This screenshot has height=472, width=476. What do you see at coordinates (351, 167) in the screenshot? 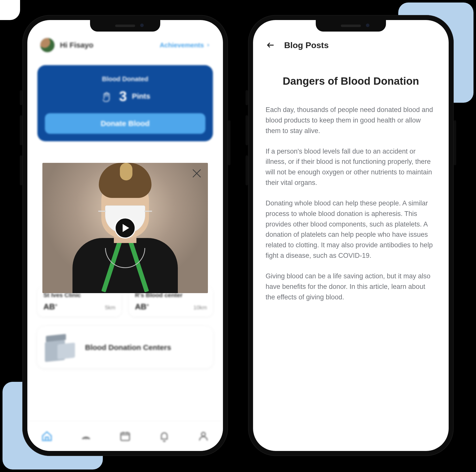
I see `article-paragraph: If a person's blood levels fall due to a…` at bounding box center [351, 167].